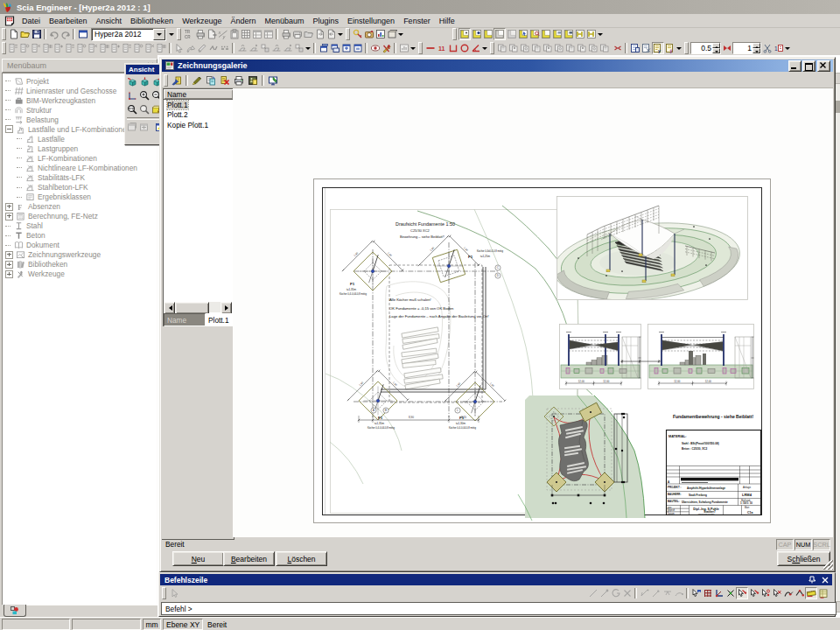  I want to click on save-icon, so click(37, 34).